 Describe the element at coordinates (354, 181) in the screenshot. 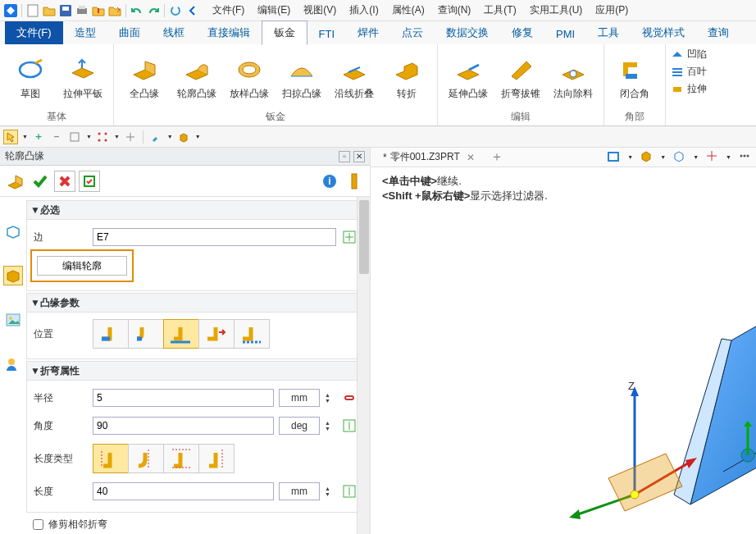

I see `expand-bar-icon` at that location.